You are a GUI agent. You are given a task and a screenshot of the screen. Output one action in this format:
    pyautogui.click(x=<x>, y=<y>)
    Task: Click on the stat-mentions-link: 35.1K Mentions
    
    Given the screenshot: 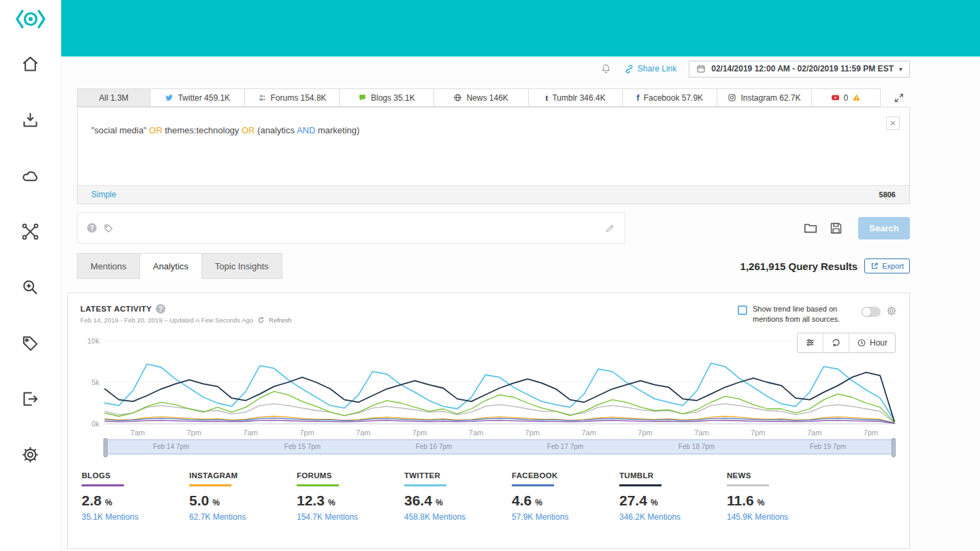 What is the action you would take?
    pyautogui.click(x=135, y=517)
    